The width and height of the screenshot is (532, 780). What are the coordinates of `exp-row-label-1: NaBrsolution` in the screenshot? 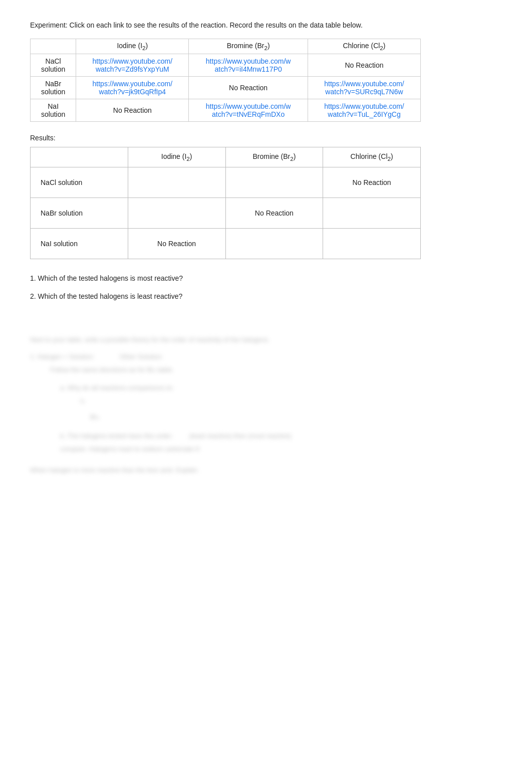 It's located at (53, 87).